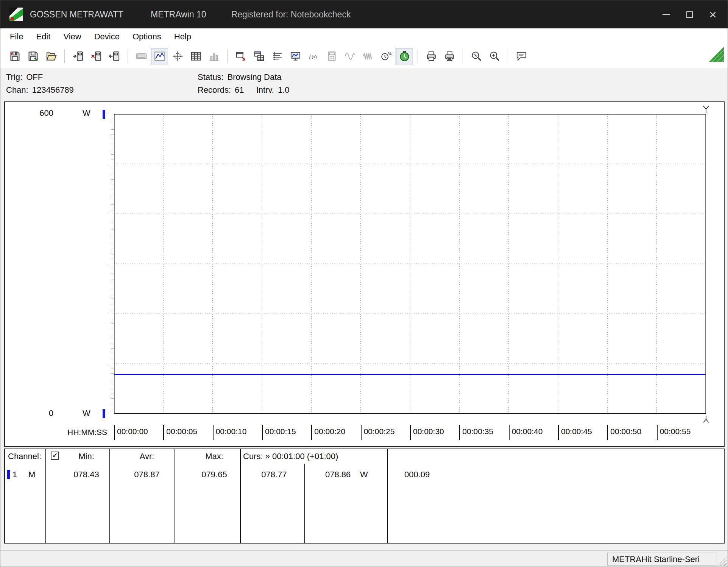 This screenshot has height=567, width=728. I want to click on calculator-button, so click(332, 56).